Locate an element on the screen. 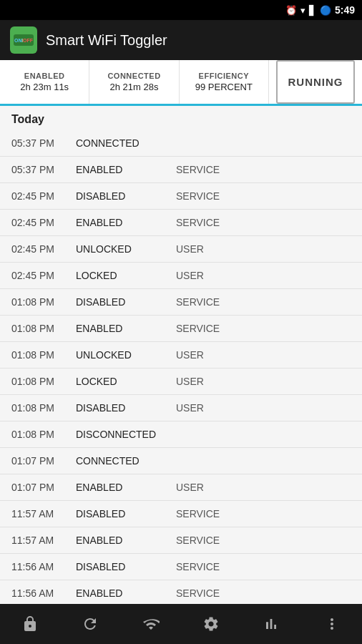 This screenshot has height=644, width=362. log-row: 05:37 PMENABLEDSERVICE is located at coordinates (181, 170).